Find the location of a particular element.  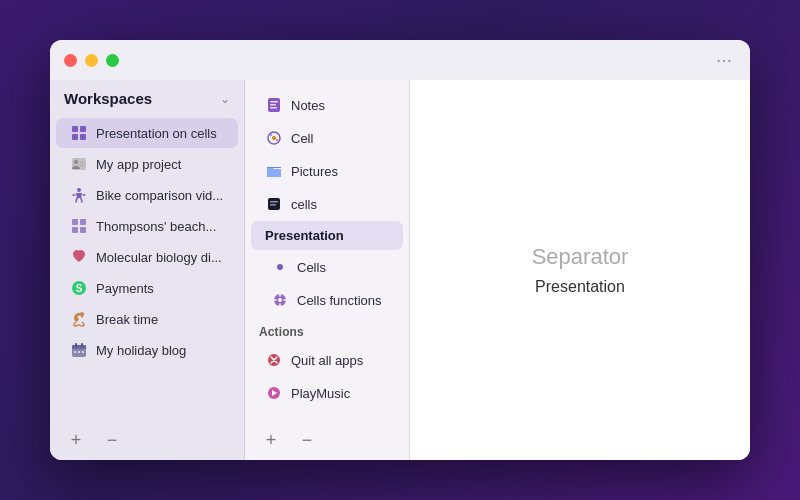

dot-icon is located at coordinates (280, 267).